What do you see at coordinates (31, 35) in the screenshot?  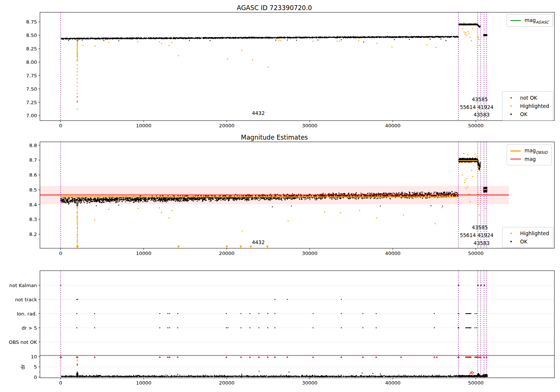 I see `y-tick-label: 8.50` at bounding box center [31, 35].